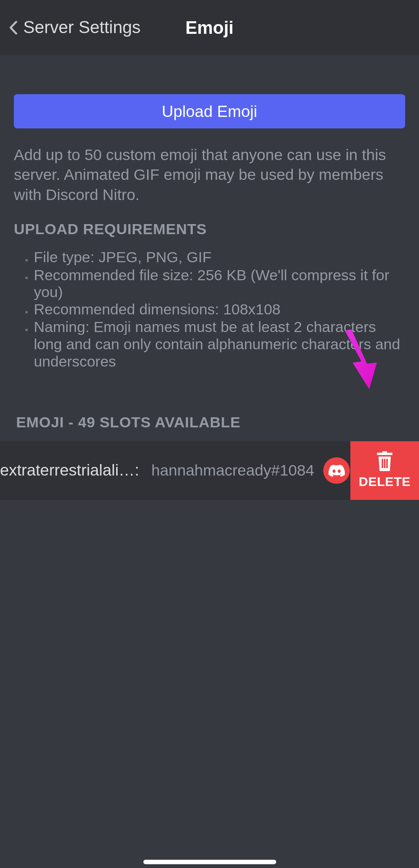 Image resolution: width=419 pixels, height=868 pixels. Describe the element at coordinates (209, 423) in the screenshot. I see `slots-heading: EMOJI - 49 SLOTS AVAILABLE` at that location.